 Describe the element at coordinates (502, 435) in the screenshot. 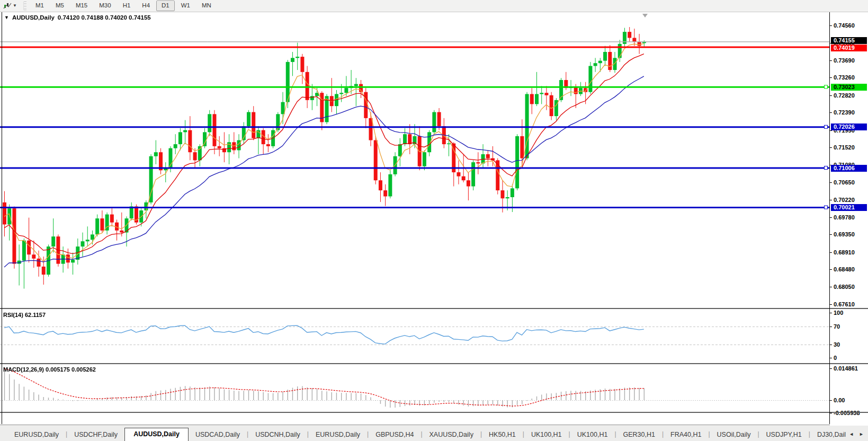

I see `chart-tab-hk50-h1: HK50,H1` at that location.